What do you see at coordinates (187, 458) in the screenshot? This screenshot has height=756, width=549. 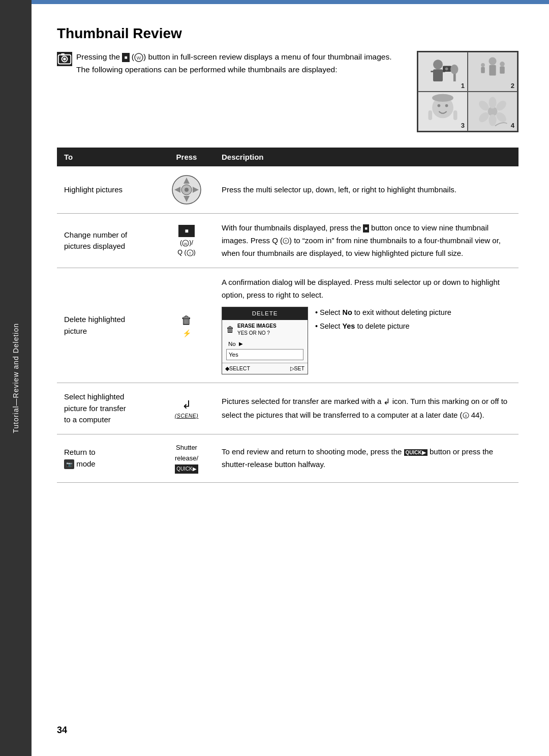 I see `shutter-quick-group: Shutter release/ QUICK▶` at bounding box center [187, 458].